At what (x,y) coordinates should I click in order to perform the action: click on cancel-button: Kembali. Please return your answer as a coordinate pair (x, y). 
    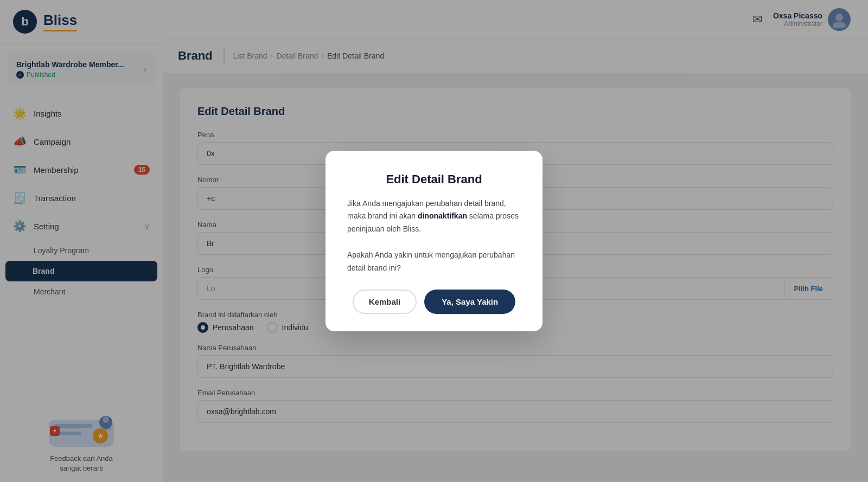
    Looking at the image, I should click on (385, 301).